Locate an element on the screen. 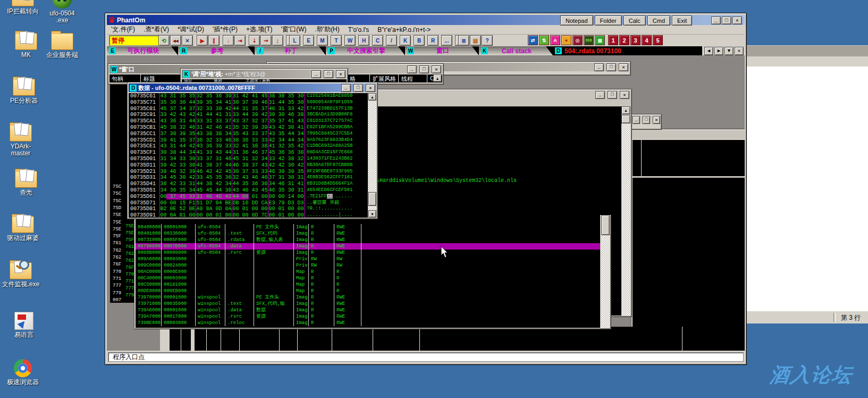  hex-row: 00735D1139 42 33 3041 38 37 4446 39 37 4… is located at coordinates (248, 165).